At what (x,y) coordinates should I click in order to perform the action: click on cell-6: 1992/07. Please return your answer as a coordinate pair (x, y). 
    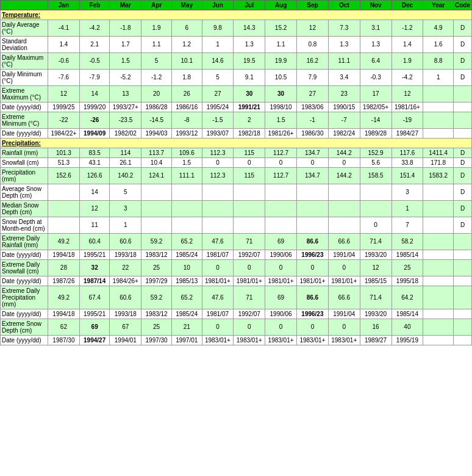
    Looking at the image, I should click on (249, 314).